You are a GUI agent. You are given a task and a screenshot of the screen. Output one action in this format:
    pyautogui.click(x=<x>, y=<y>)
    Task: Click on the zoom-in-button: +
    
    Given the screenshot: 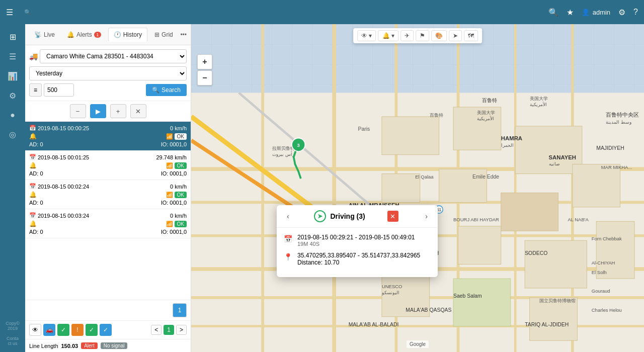 What is the action you would take?
    pyautogui.click(x=205, y=62)
    